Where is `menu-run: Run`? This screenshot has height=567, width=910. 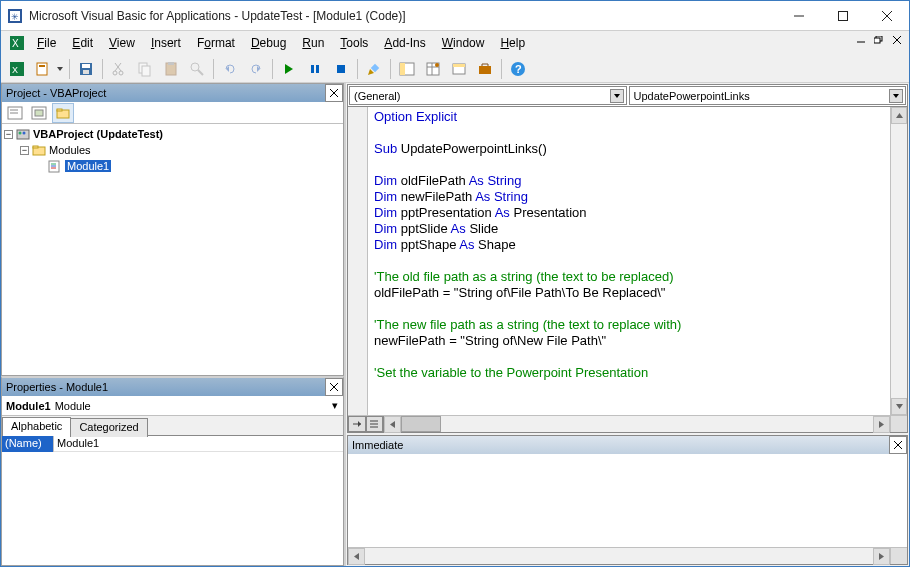
menu-run: Run is located at coordinates (313, 43).